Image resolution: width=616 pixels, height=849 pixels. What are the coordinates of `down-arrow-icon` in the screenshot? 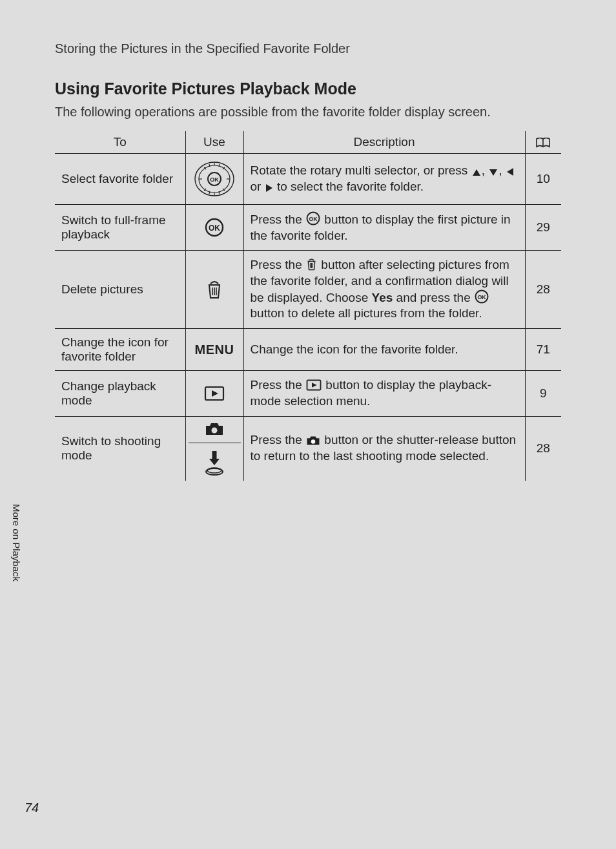 It's located at (493, 173).